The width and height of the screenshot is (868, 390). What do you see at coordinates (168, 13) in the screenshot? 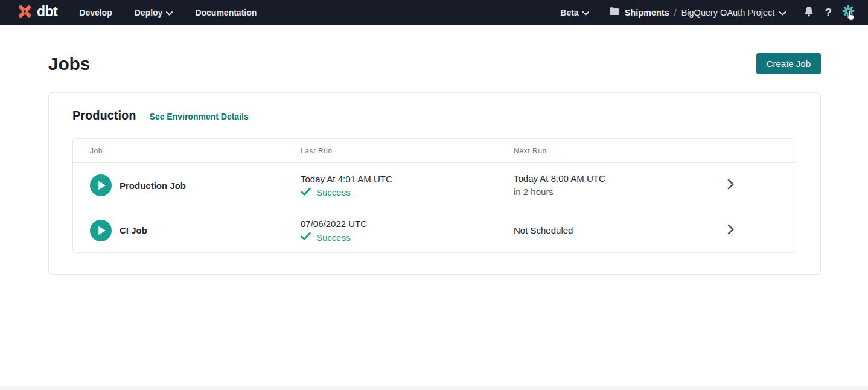
I see `primary-nav: Develop Deploy Documentation` at bounding box center [168, 13].